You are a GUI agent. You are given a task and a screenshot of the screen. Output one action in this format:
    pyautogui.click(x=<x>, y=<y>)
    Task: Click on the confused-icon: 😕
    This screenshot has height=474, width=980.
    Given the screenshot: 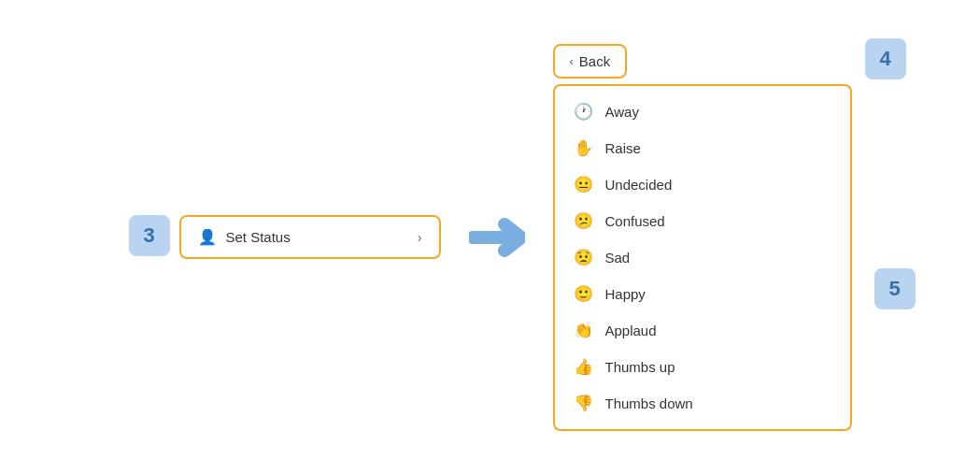 What is the action you would take?
    pyautogui.click(x=584, y=221)
    